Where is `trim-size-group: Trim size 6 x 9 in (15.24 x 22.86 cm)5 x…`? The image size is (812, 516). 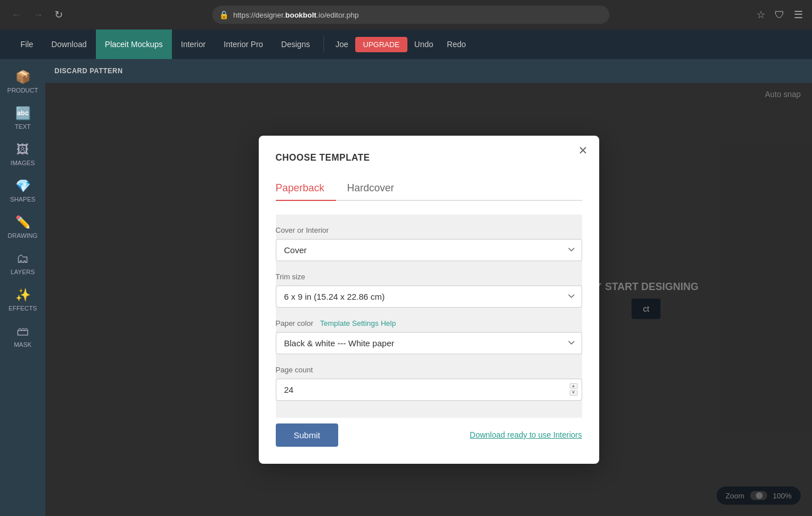 trim-size-group: Trim size 6 x 9 in (15.24 x 22.86 cm)5 x… is located at coordinates (429, 290).